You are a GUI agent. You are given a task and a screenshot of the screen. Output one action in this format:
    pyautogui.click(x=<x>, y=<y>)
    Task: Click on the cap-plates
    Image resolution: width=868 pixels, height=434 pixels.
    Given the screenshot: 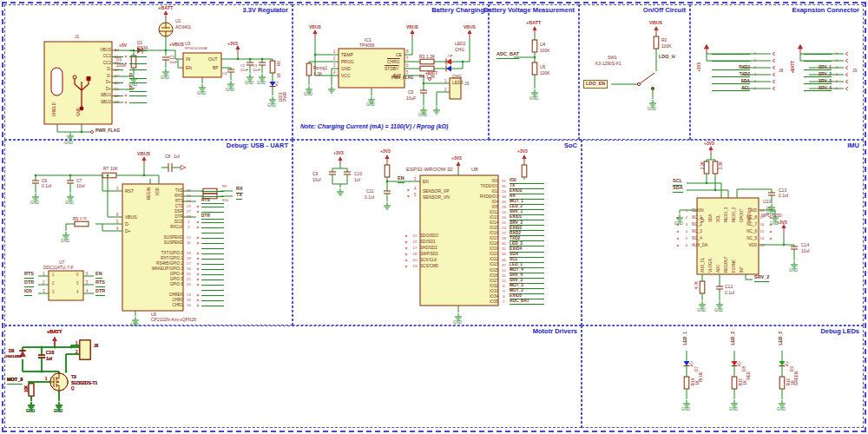 What is the action you would take?
    pyautogui.click(x=42, y=356)
    